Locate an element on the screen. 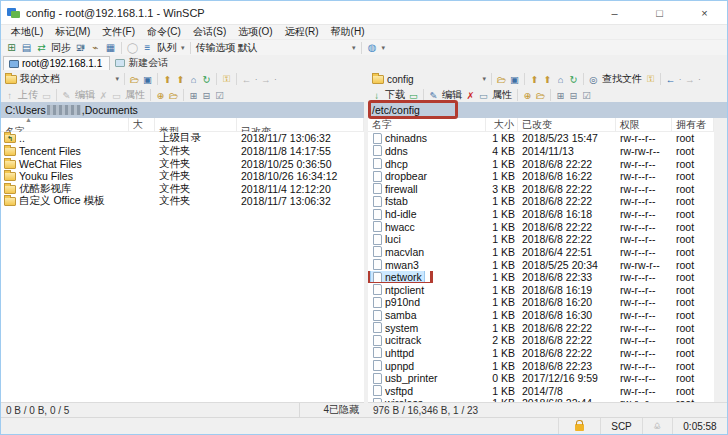 The width and height of the screenshot is (728, 435). remote-edit-icon: ✎ is located at coordinates (434, 96).